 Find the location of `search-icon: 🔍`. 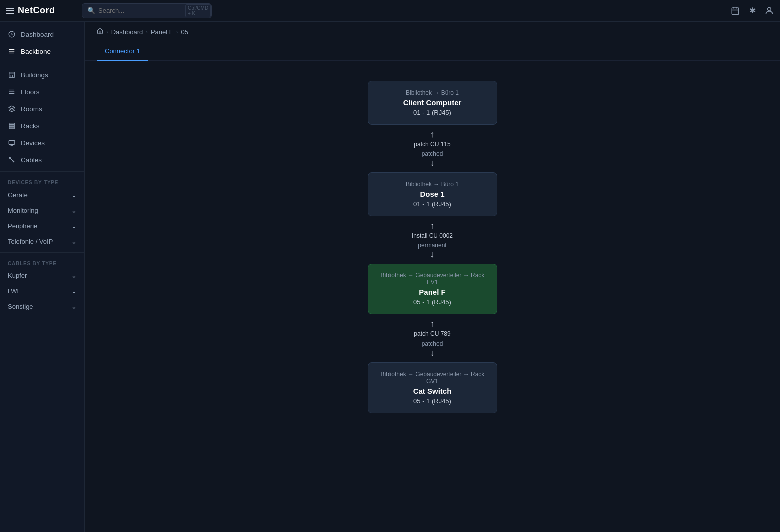

search-icon: 🔍 is located at coordinates (91, 11).